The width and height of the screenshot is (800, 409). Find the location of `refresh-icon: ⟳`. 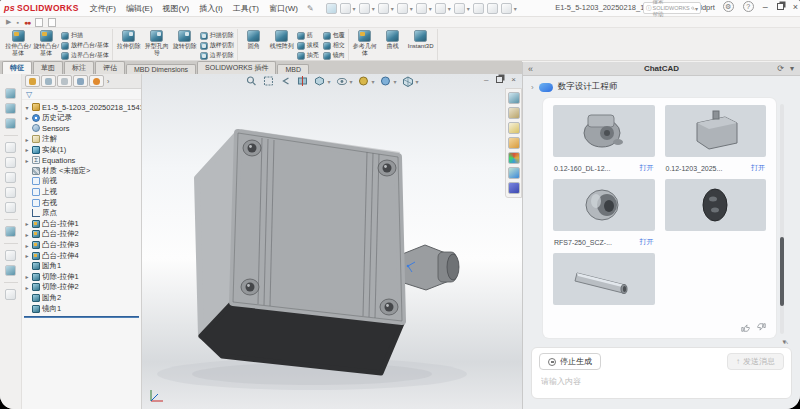

refresh-icon: ⟳ is located at coordinates (780, 68).